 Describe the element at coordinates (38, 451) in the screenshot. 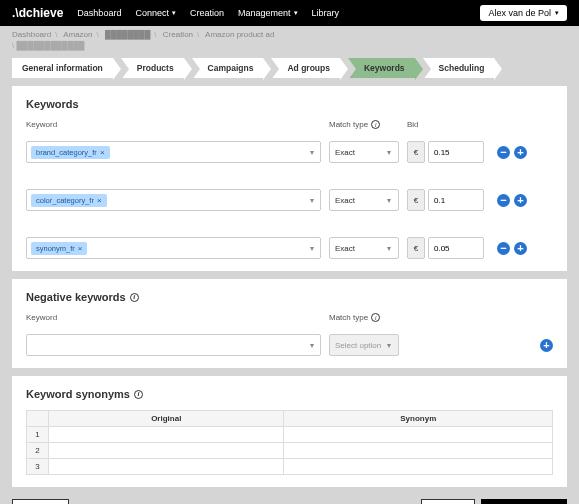

I see `row-index: 2` at that location.